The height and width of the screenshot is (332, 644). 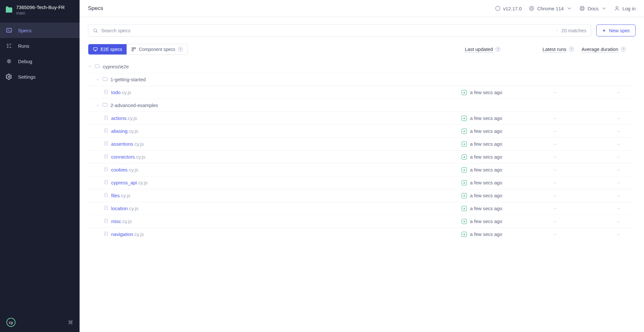 I want to click on folder-row: cypress\e2e, so click(x=360, y=66).